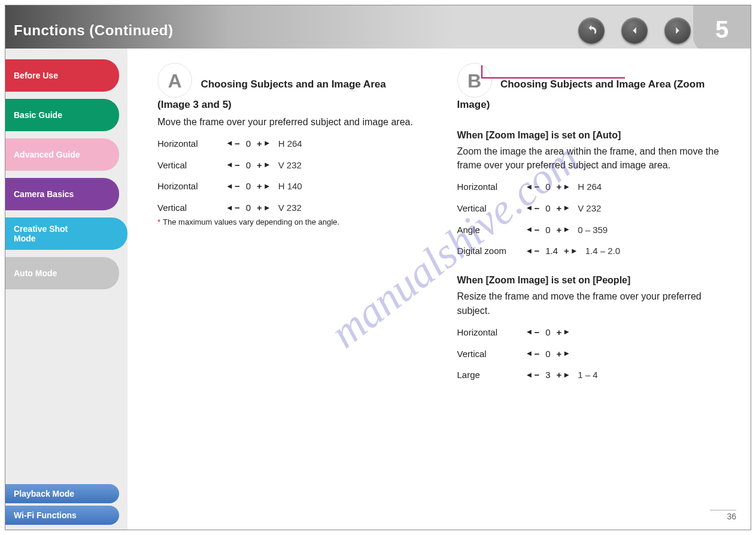 This screenshot has width=756, height=535. What do you see at coordinates (593, 230) in the screenshot?
I see `setting-unit: 0 – 359` at bounding box center [593, 230].